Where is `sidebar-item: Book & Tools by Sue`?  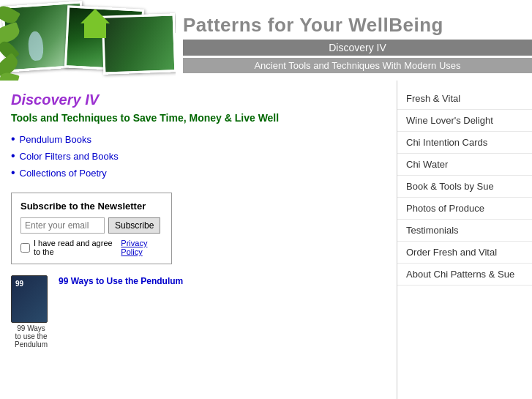
sidebar-item: Book & Tools by Sue is located at coordinates (465, 187).